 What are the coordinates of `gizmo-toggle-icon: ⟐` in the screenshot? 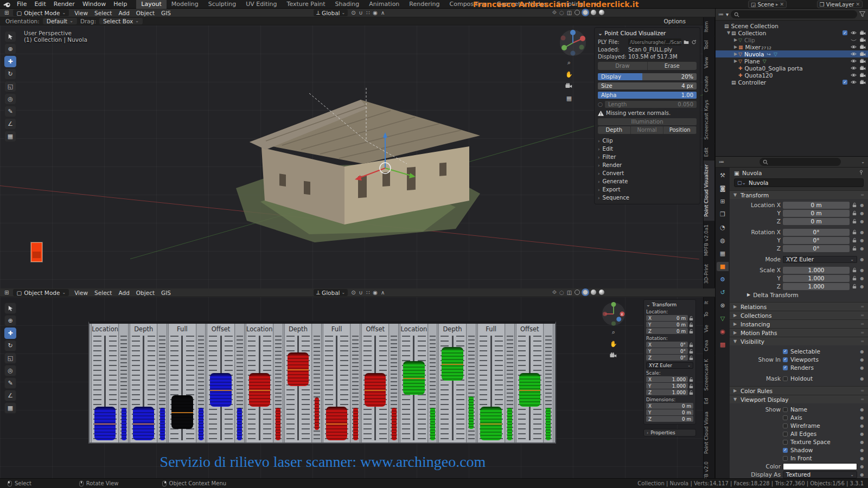 It's located at (554, 12).